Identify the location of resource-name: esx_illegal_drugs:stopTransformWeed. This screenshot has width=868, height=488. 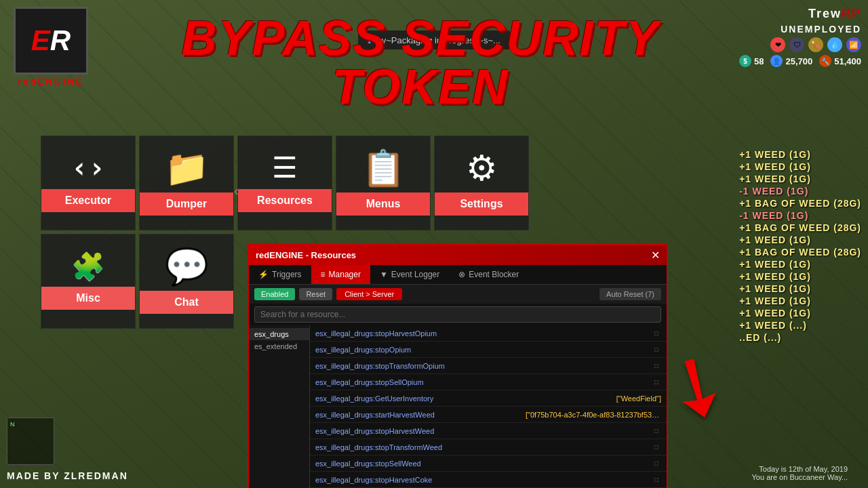
(485, 447).